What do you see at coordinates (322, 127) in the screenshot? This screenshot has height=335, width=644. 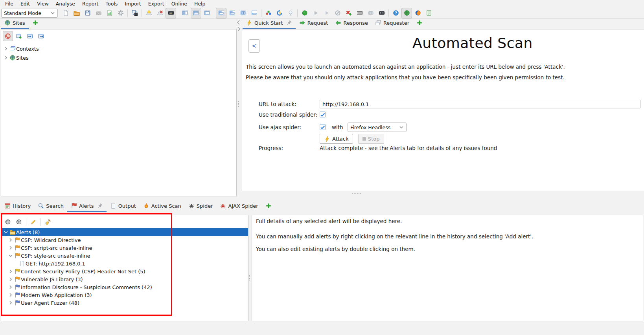 I see `ajax-spider-checkbox` at bounding box center [322, 127].